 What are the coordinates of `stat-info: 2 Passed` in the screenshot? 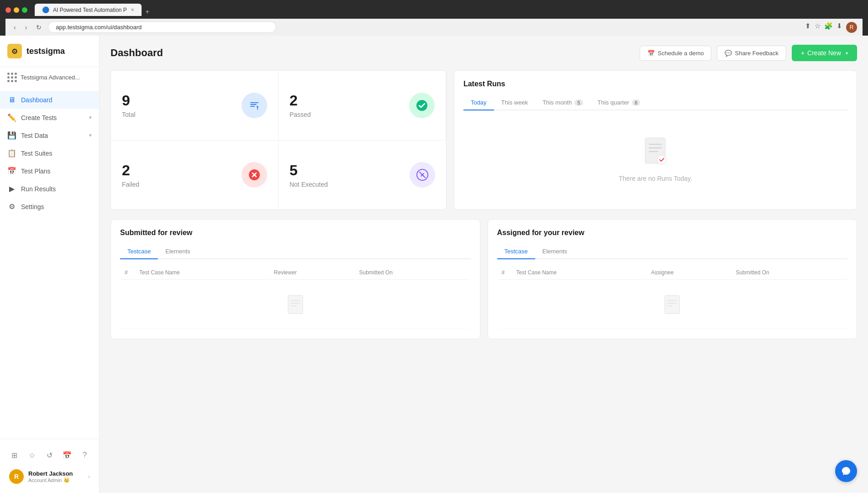 It's located at (300, 105).